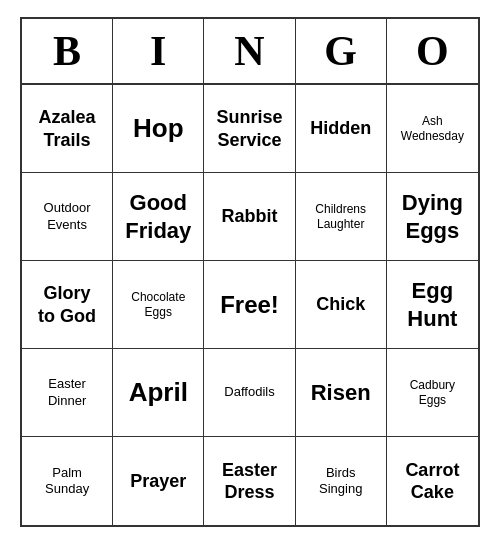  Describe the element at coordinates (342, 51) in the screenshot. I see `header-letter: G` at that location.